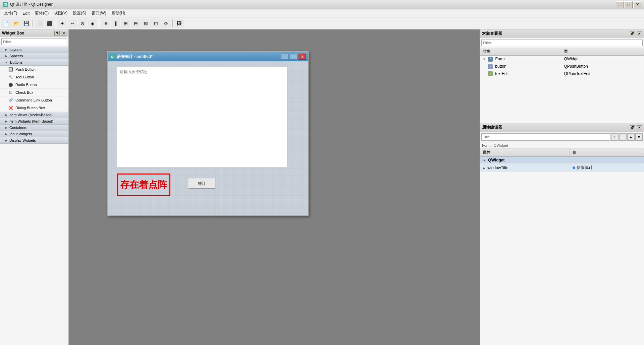 This screenshot has height=345, width=644. Describe the element at coordinates (521, 66) in the screenshot. I see `object-name-button: B button` at that location.